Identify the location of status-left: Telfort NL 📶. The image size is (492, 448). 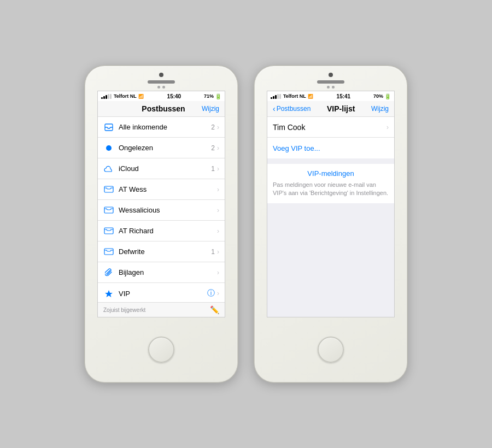
(122, 96).